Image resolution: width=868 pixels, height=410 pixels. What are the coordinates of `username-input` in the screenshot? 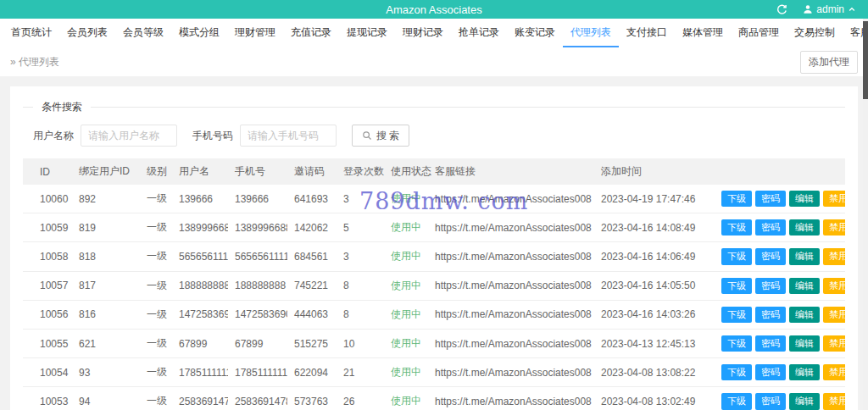 It's located at (129, 136).